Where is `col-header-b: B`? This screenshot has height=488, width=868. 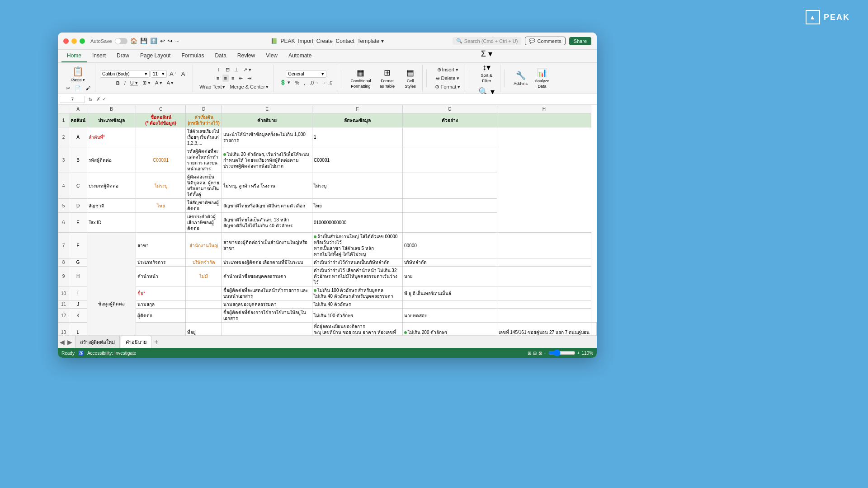 col-header-b: B is located at coordinates (112, 109).